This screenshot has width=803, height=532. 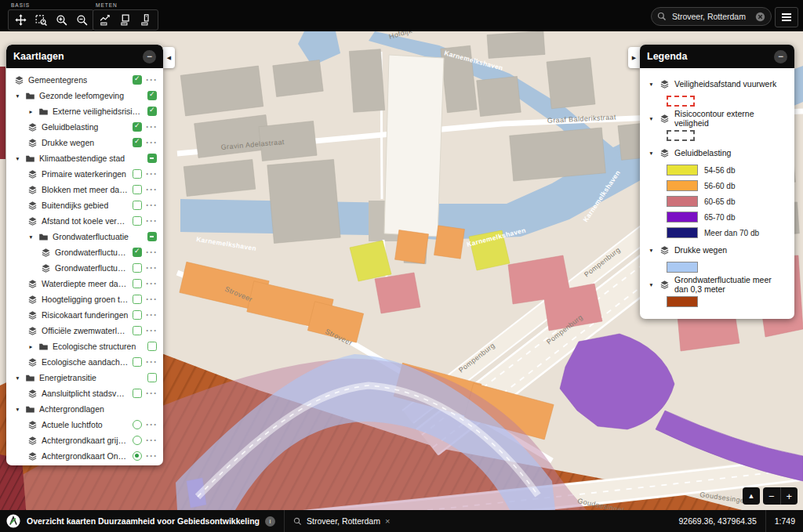 I want to click on layer-item-risicokaart-funderingen: Risicokaart funderingen···, so click(x=85, y=315).